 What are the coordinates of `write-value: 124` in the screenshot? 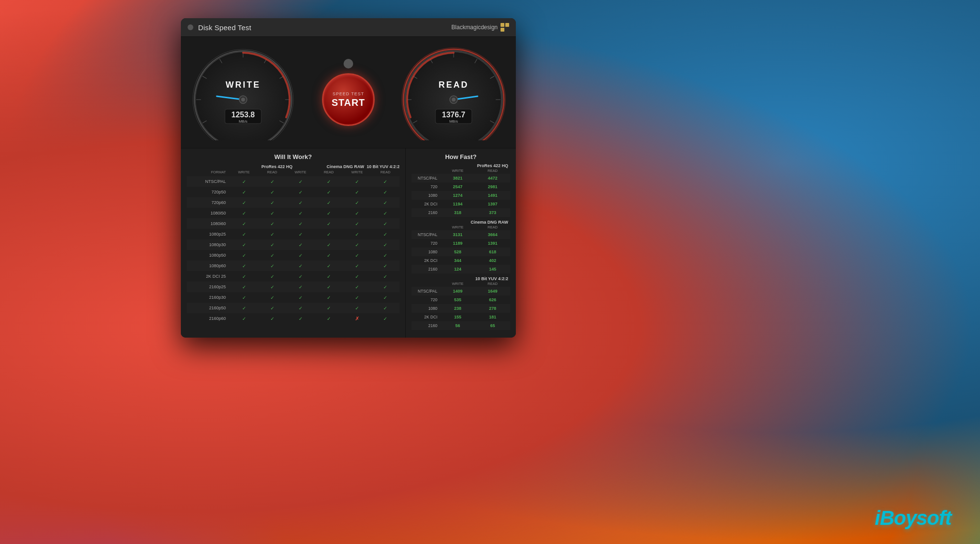 It's located at (457, 269).